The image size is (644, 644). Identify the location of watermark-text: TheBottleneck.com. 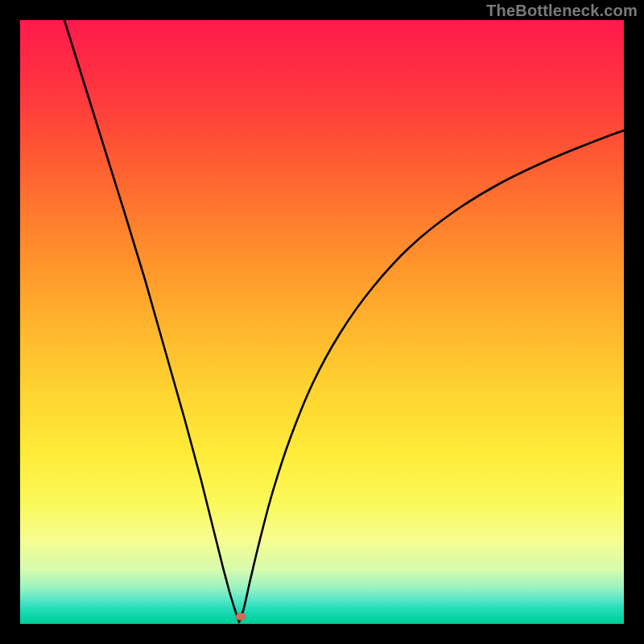
(562, 11).